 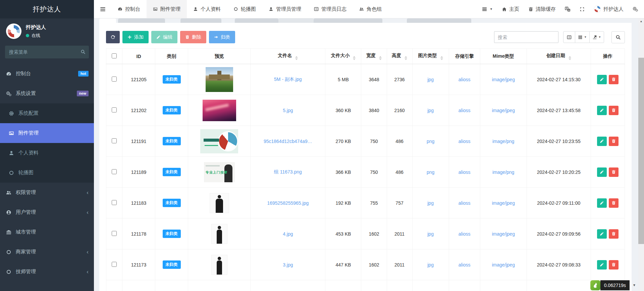 I want to click on column-header: 创建日期, so click(x=559, y=56).